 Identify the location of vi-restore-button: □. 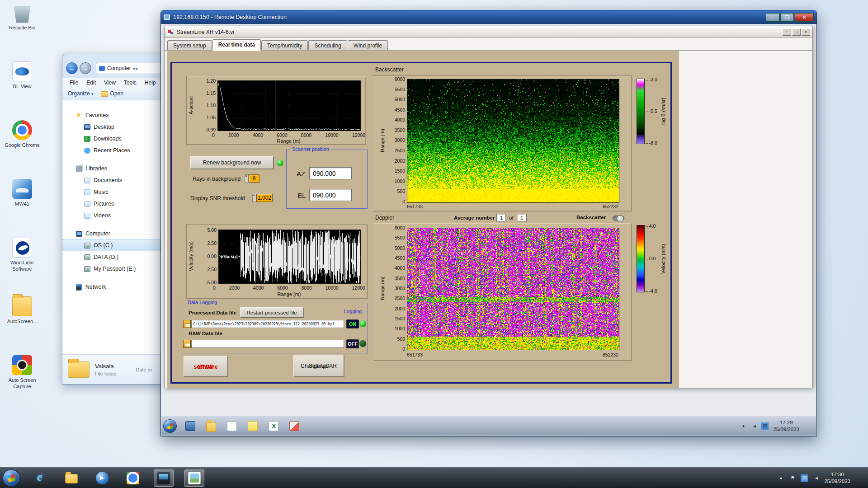
(797, 32).